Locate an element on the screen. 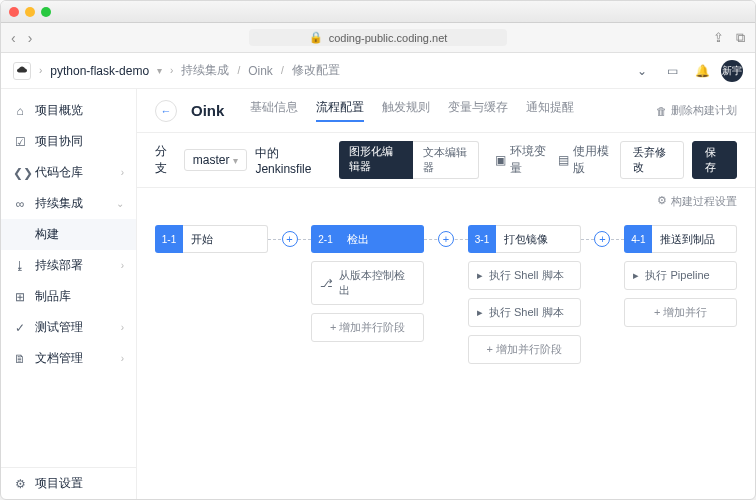 This screenshot has height=500, width=756. trash-icon: 🗑 is located at coordinates (662, 111).